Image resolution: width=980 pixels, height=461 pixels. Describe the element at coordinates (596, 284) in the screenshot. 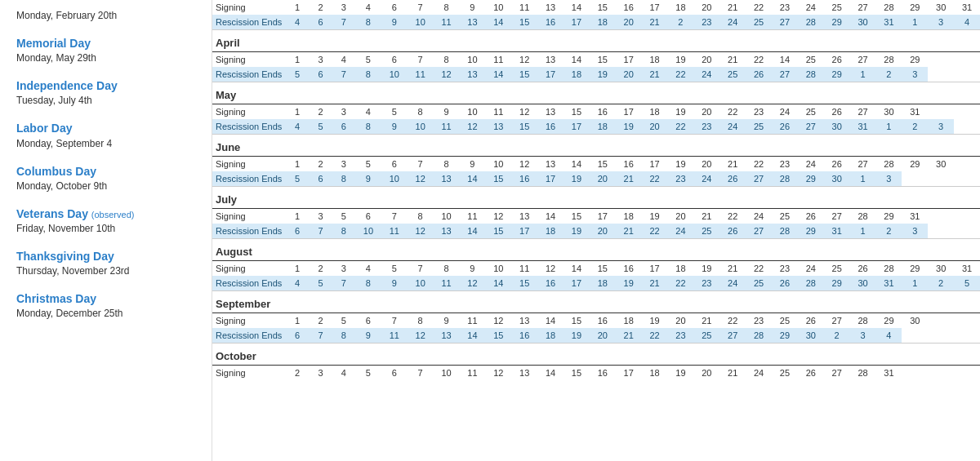

I see `table-row: Rescission Ends 4 5 7 8 9 10 11 12 14 15…` at that location.